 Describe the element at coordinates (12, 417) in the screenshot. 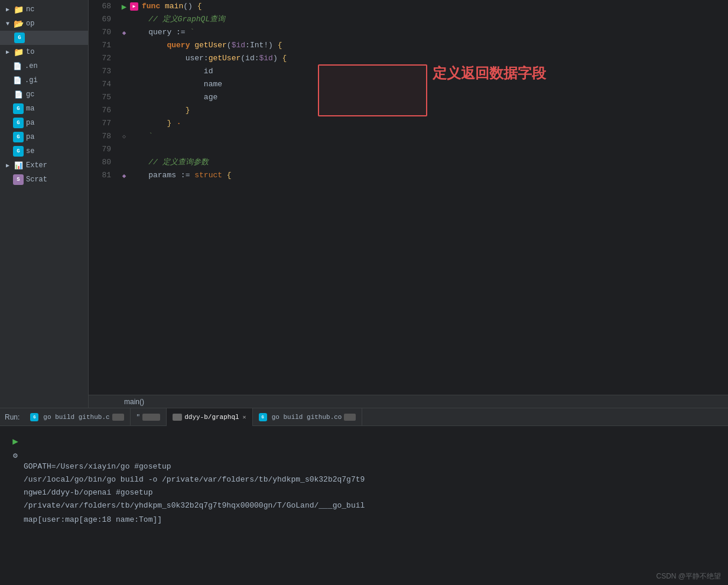

I see `run-label: Run:` at that location.